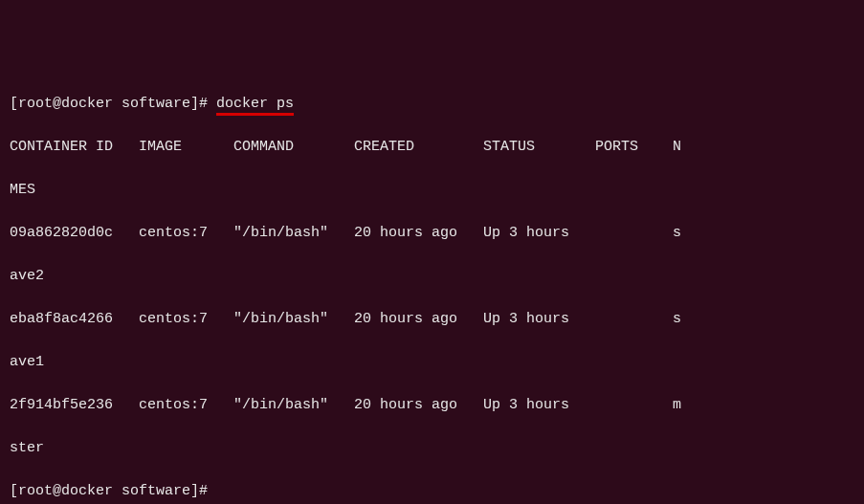 This screenshot has height=504, width=864. I want to click on prompt: [root@docker software]#, so click(113, 103).